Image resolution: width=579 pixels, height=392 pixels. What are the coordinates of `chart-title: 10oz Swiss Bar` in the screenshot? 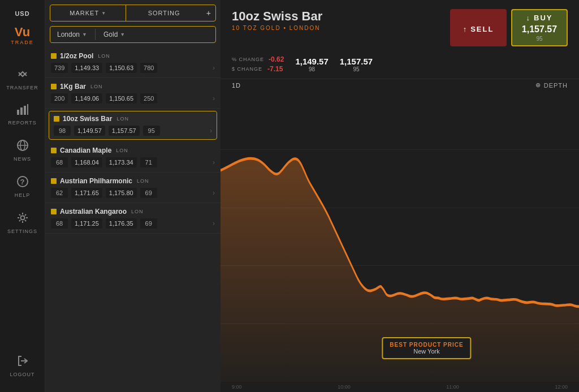 It's located at (335, 16).